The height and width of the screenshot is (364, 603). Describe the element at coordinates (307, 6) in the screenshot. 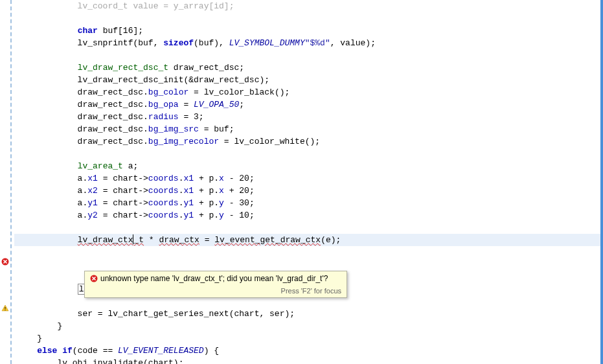

I see `code-line: lv_coord_t value = y_array[id];` at that location.